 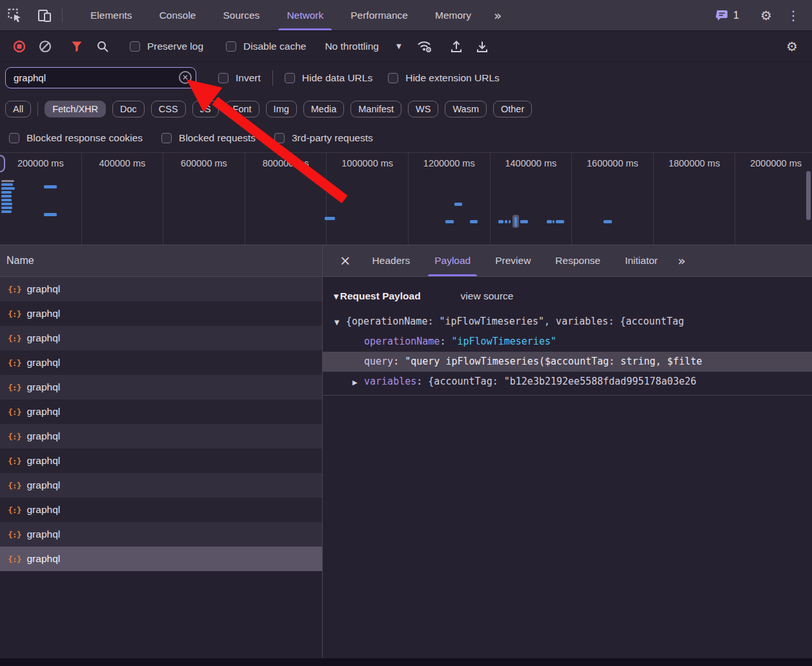 I want to click on more-panels-button: », so click(x=498, y=15).